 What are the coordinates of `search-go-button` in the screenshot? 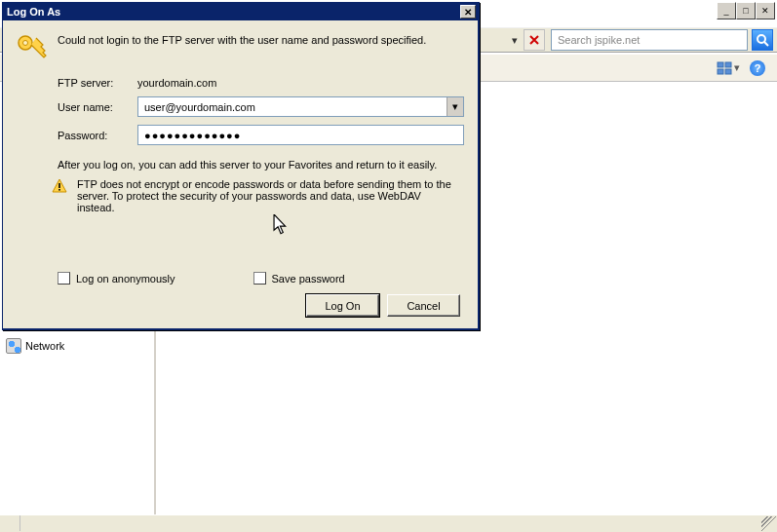 It's located at (762, 40).